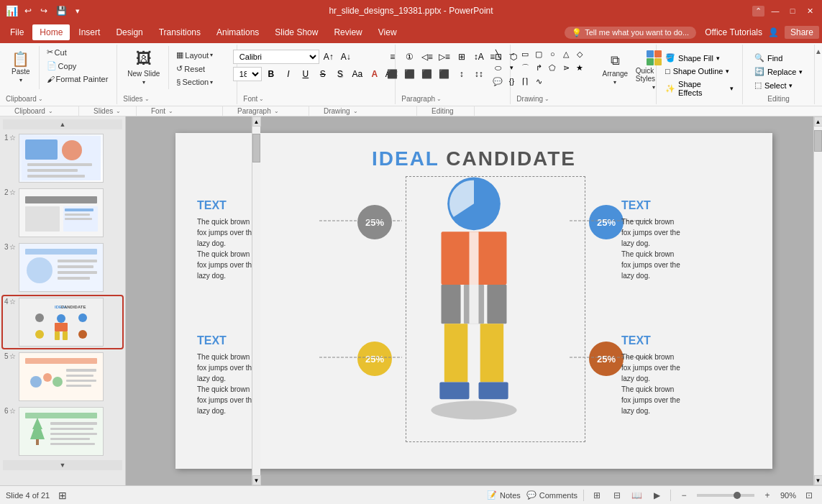  What do you see at coordinates (818, 141) in the screenshot?
I see `right-scroll-thumb` at bounding box center [818, 141].